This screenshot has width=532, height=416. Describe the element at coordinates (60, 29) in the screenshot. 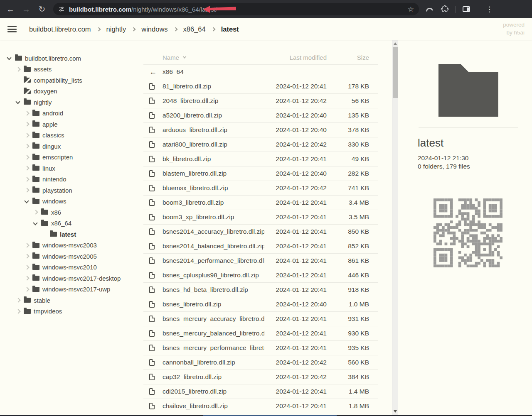

I see `breadcrumb-item: buildbot.libretro.com` at that location.